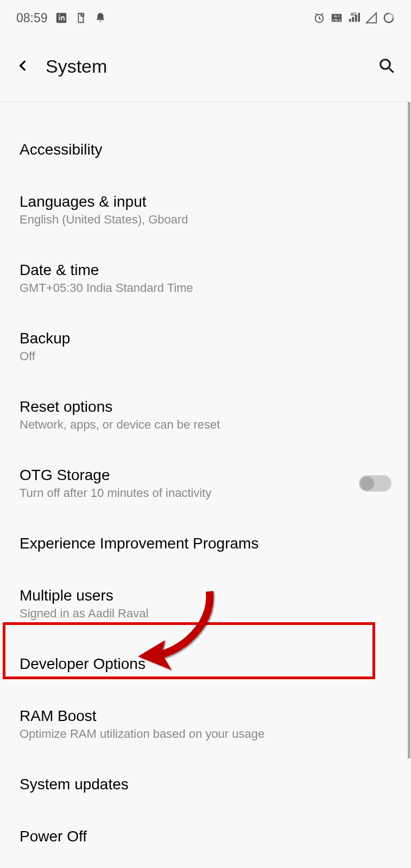 Image resolution: width=411 pixels, height=868 pixels. I want to click on item-title: Backup, so click(205, 339).